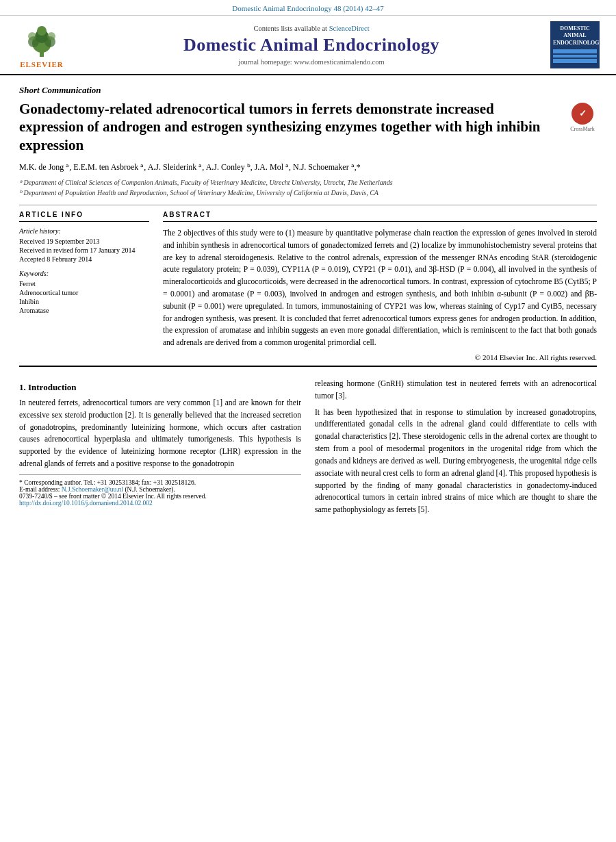 Image resolution: width=616 pixels, height=842 pixels. What do you see at coordinates (456, 390) in the screenshot?
I see `intro-right-para1: releasing hormone (GnRH) stimulation tes…` at bounding box center [456, 390].